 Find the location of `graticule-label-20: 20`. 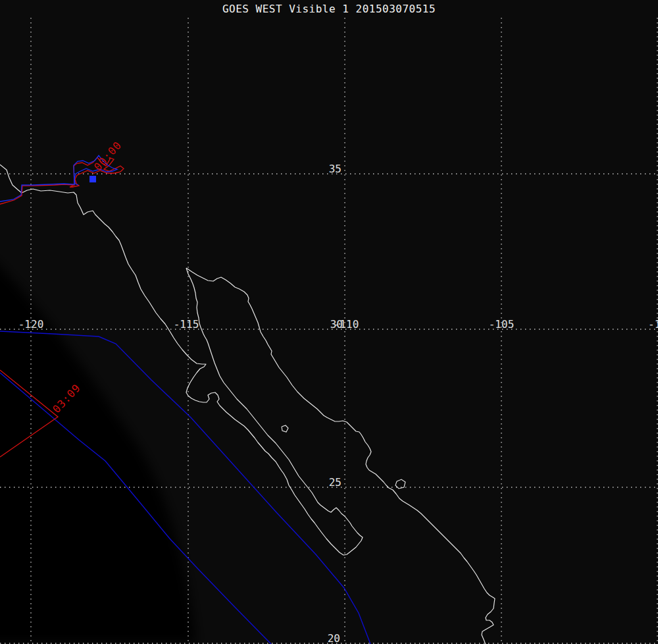

graticule-label-20: 20 is located at coordinates (334, 638).